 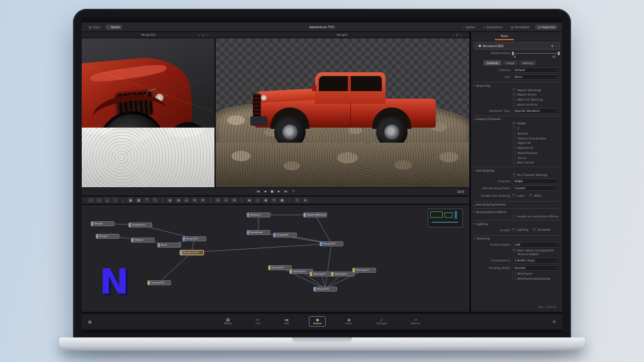 I want to click on node-version-icon: ●, so click(x=552, y=45).